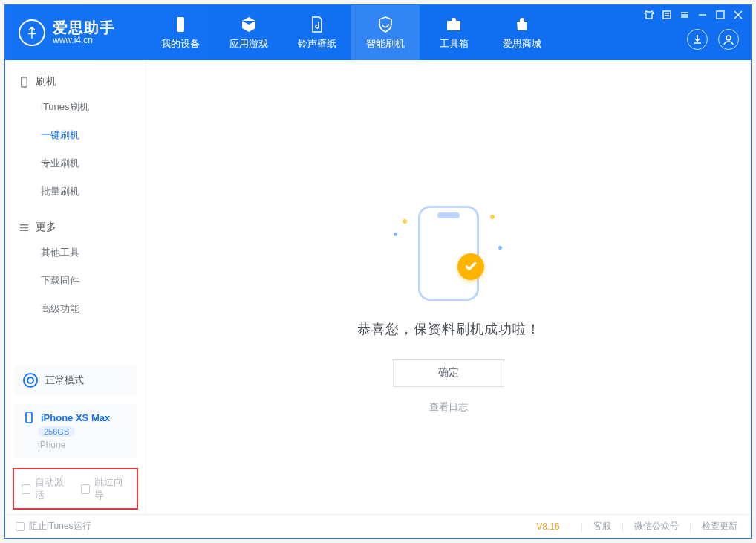  Describe the element at coordinates (53, 526) in the screenshot. I see `block-itunes-checkbox: 阻止iTunes运行` at that location.